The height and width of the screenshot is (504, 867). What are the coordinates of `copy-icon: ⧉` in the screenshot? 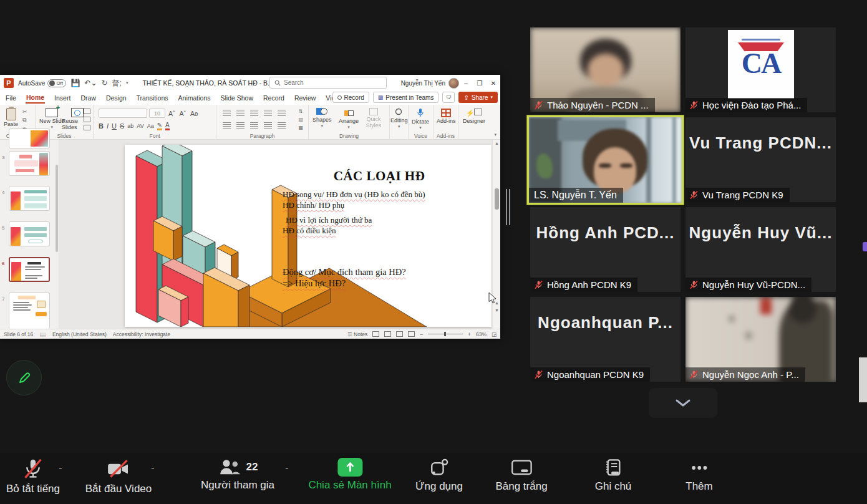 It's located at (25, 120).